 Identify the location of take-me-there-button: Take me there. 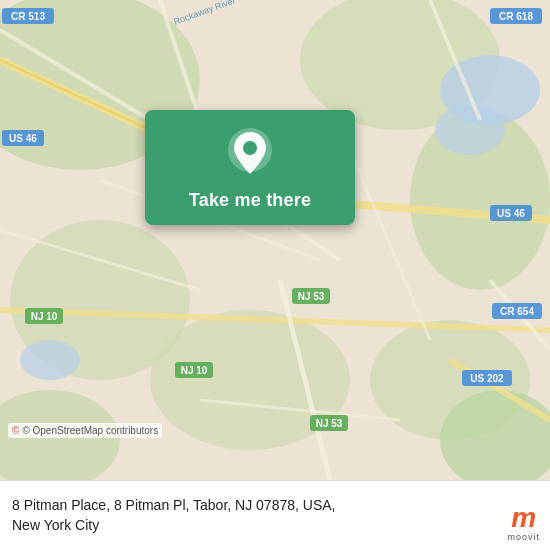
(250, 200).